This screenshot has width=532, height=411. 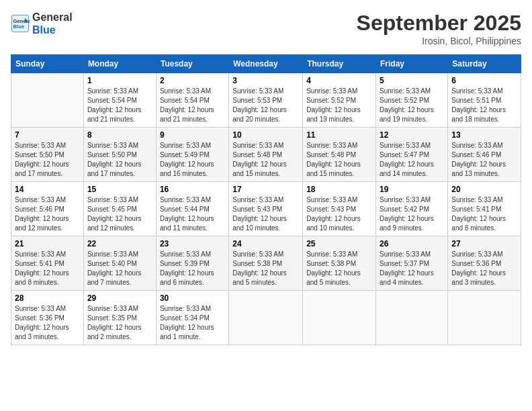 What do you see at coordinates (192, 269) in the screenshot?
I see `day-info: Sunrise: 5:33 AM Sunset: 5:39 PM Dayligh…` at bounding box center [192, 269].